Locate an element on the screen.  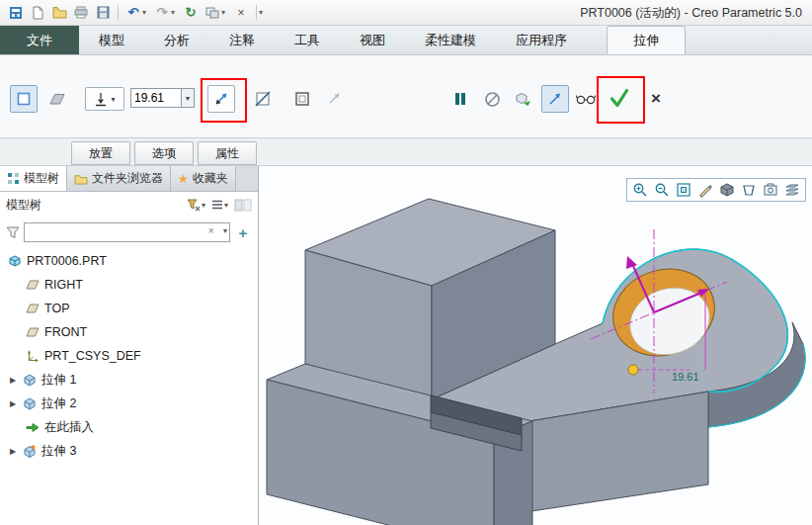
tree-item-insert-here: 在此插入 is located at coordinates (128, 427).